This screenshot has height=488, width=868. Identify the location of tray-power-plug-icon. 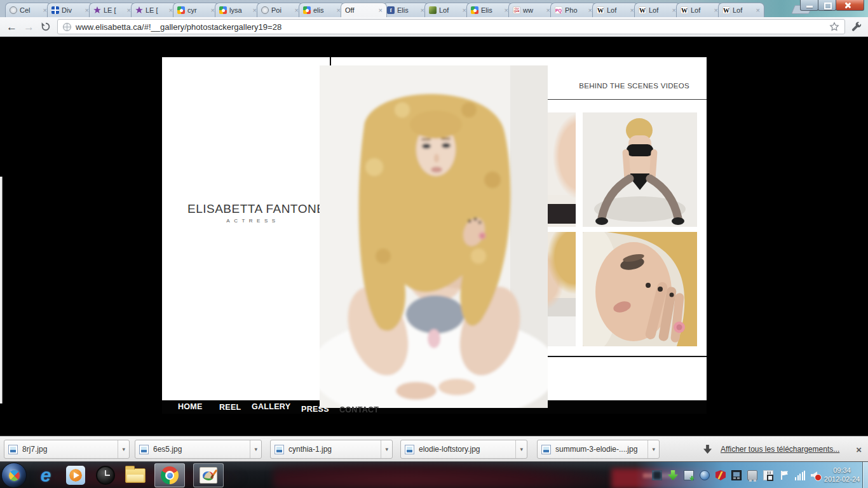
(768, 475).